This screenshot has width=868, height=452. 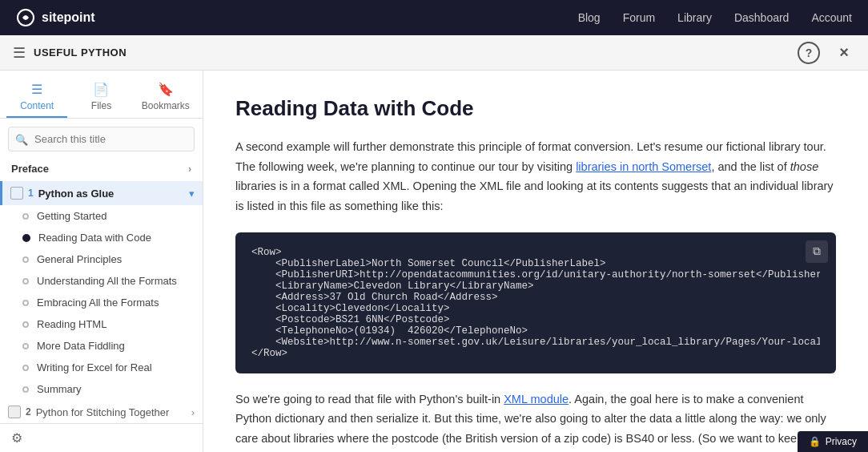 I want to click on toc-reading-html: Reading HTML, so click(x=101, y=324).